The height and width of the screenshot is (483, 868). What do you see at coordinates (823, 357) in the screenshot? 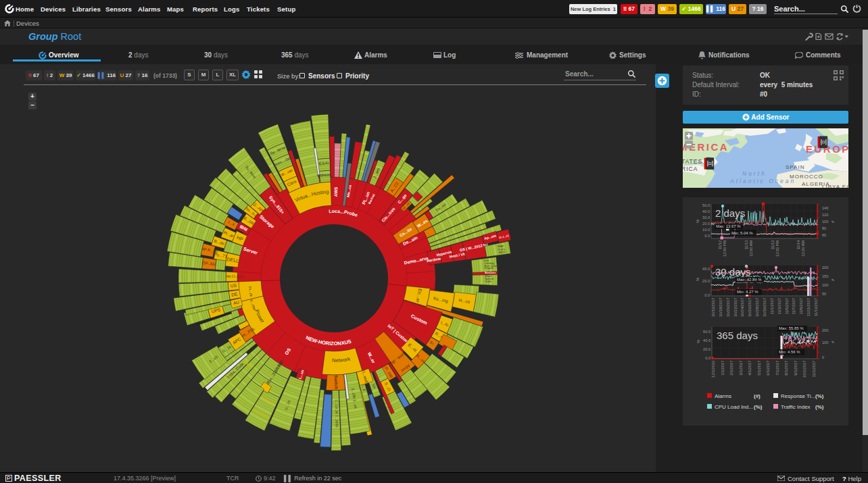
I see `svg-text: 0` at bounding box center [823, 357].